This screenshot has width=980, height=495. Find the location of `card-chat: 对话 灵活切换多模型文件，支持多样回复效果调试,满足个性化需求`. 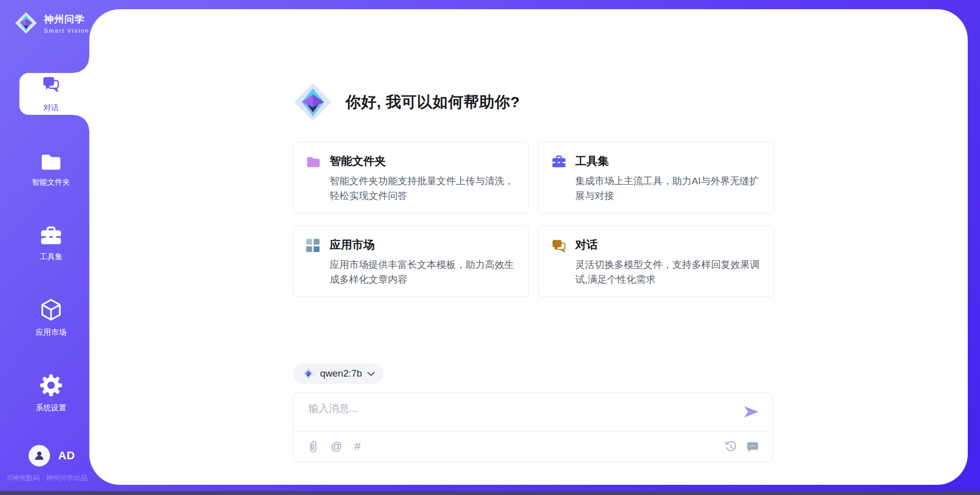

card-chat: 对话 灵活切换多模型文件，支持多样回复效果调试,满足个性化需求 is located at coordinates (656, 261).